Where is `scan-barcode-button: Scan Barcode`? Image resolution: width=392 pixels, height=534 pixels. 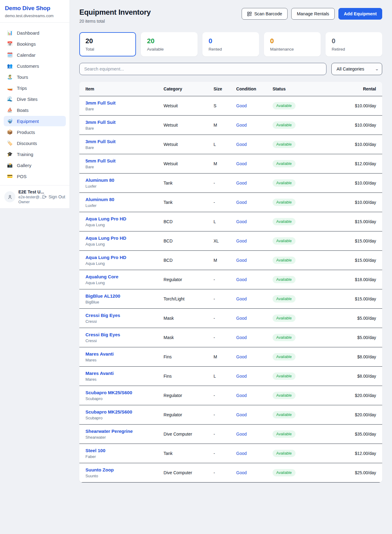
scan-barcode-button: Scan Barcode is located at coordinates (265, 14).